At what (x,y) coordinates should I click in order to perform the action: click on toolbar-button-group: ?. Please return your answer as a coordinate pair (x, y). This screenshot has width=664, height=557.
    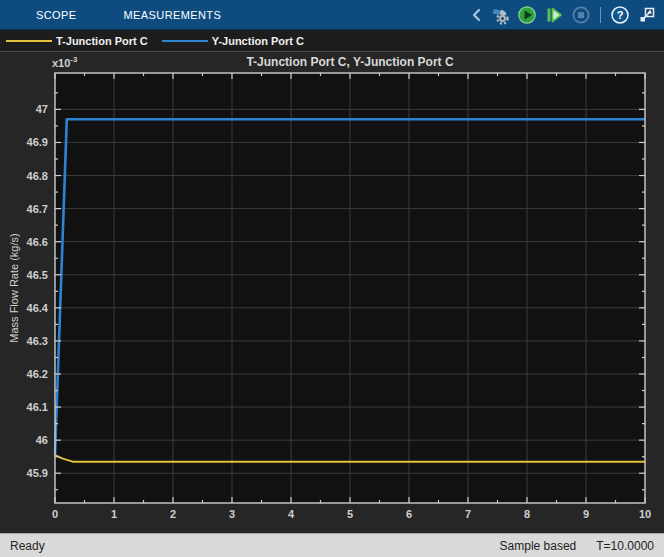
    Looking at the image, I should click on (563, 15).